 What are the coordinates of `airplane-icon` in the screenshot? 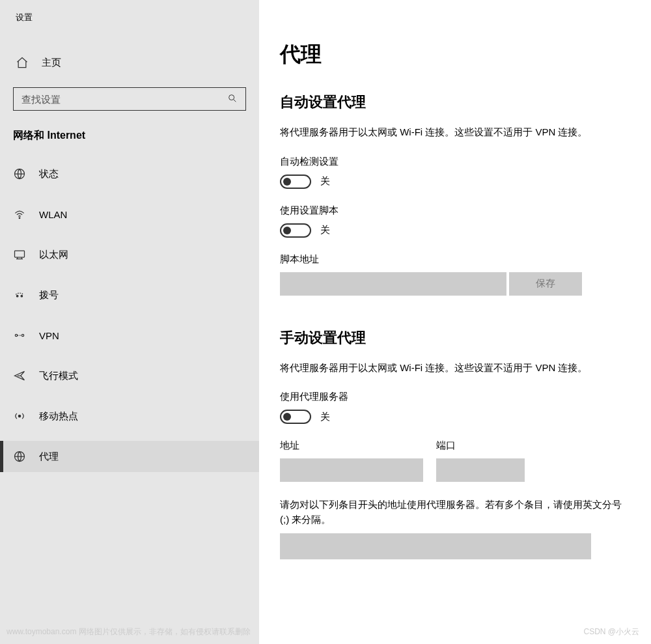 It's located at (20, 376).